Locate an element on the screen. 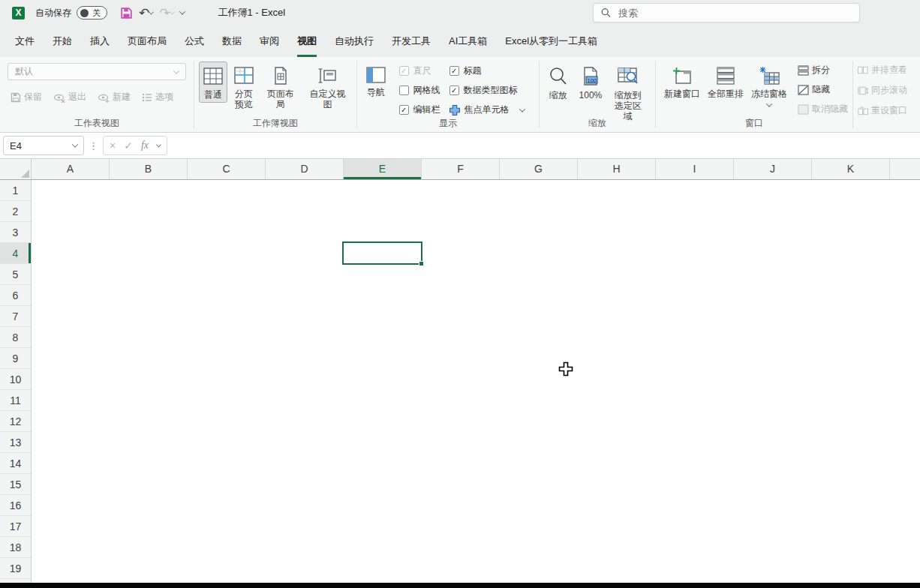 The height and width of the screenshot is (588, 920). tab-automate: 自动执行 is located at coordinates (354, 46).